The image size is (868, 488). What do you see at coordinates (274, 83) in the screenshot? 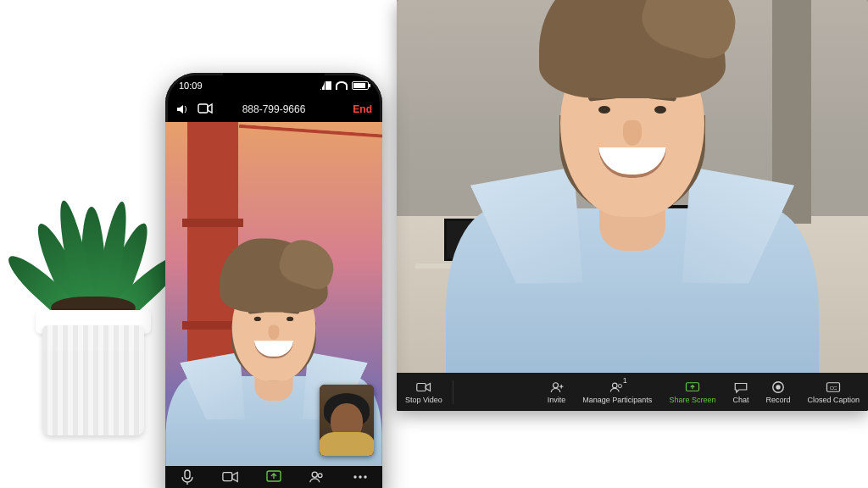
I see `phone-notch` at bounding box center [274, 83].